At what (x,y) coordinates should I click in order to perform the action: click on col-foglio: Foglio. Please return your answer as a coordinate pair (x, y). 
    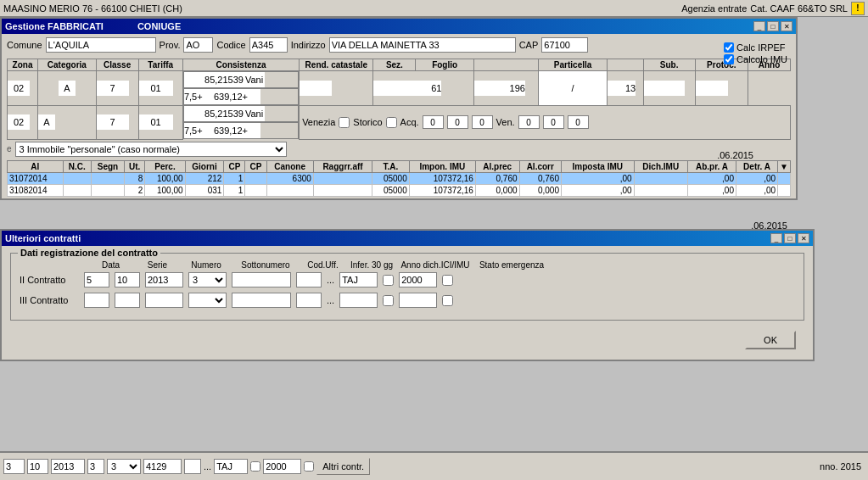
    Looking at the image, I should click on (445, 65).